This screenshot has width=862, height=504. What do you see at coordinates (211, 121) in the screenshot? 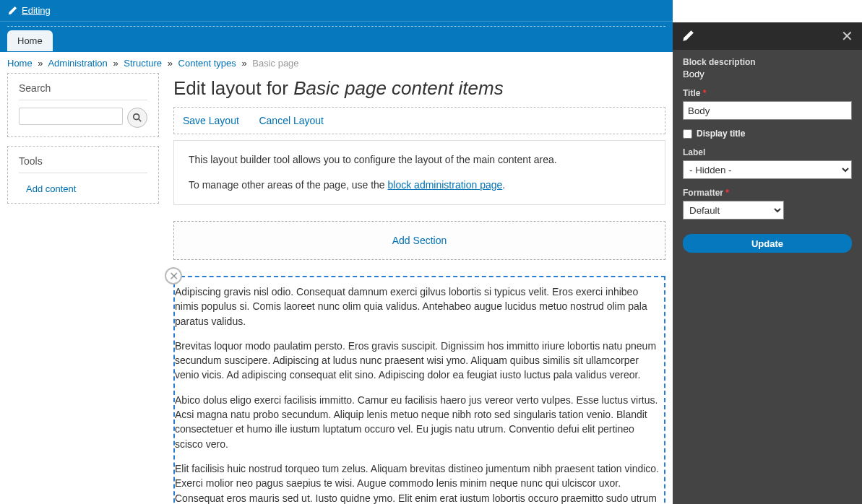
I see `save-layout-link: Save Layout` at bounding box center [211, 121].